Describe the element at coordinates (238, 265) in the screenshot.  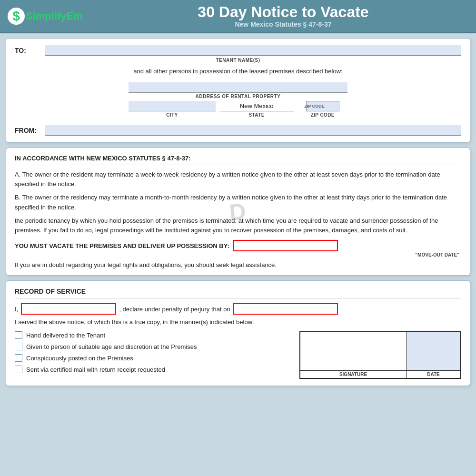
I see `legal-note: If you are in doubt regarding your legal…` at that location.